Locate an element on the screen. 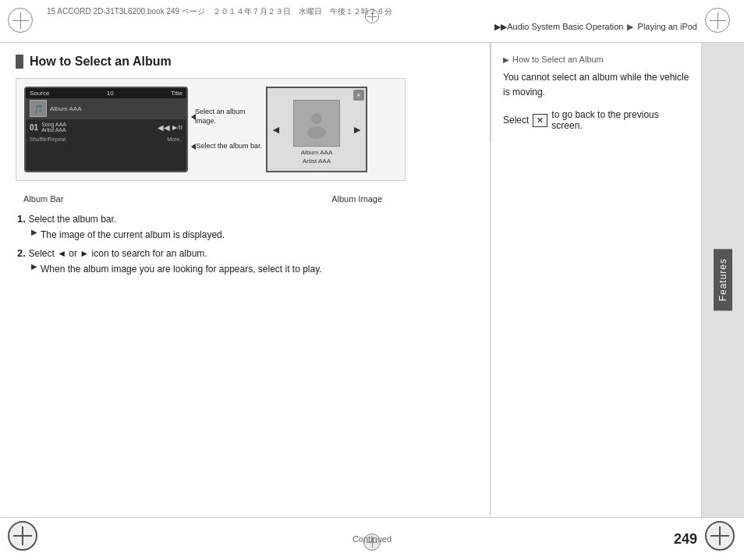 The height and width of the screenshot is (560, 744). bottom-footer: Continued 249 is located at coordinates (372, 538).